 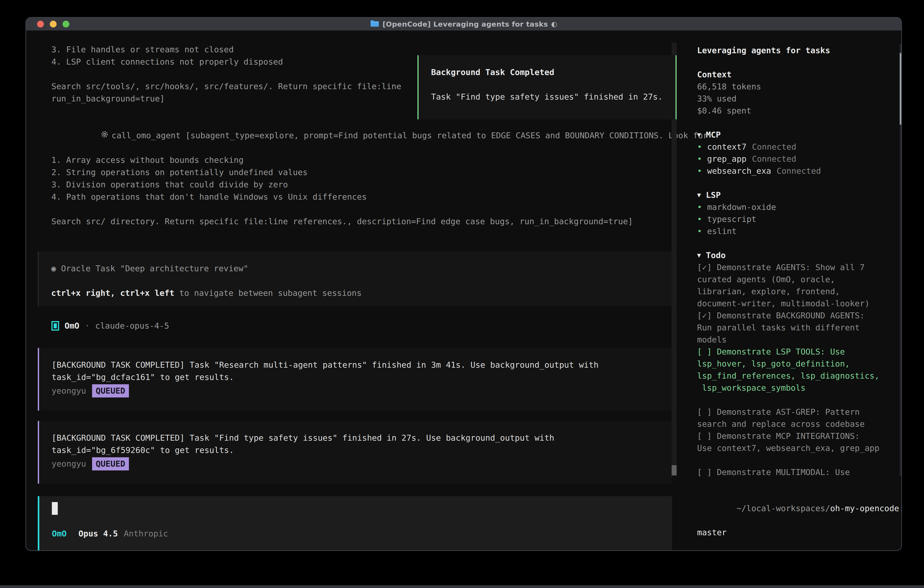 What do you see at coordinates (358, 365) in the screenshot?
I see `task-result-line: [BACKGROUND TASK COMPLETED] Task "Resear…` at bounding box center [358, 365].